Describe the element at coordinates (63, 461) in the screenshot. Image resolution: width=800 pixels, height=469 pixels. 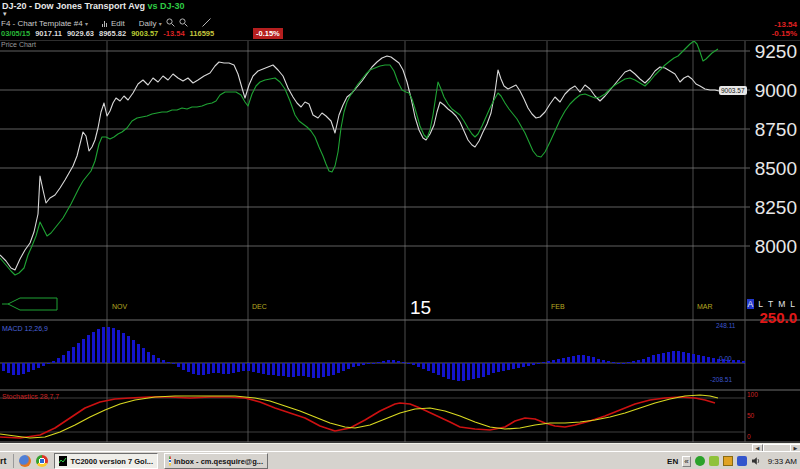
I see `tc2000-icon` at that location.